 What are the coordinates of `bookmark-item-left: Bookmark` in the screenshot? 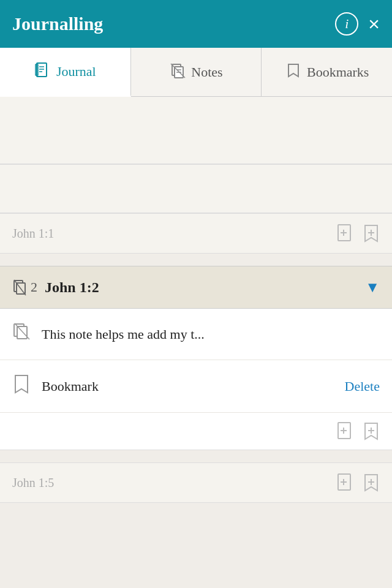 It's located at (55, 386).